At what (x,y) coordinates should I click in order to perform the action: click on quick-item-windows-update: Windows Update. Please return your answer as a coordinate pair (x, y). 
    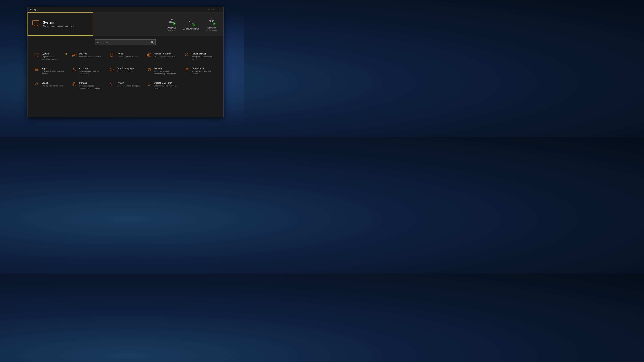
    Looking at the image, I should click on (191, 24).